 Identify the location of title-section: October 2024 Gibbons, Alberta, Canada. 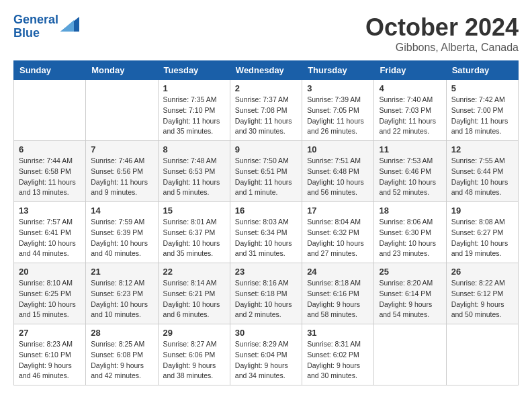
(442, 34).